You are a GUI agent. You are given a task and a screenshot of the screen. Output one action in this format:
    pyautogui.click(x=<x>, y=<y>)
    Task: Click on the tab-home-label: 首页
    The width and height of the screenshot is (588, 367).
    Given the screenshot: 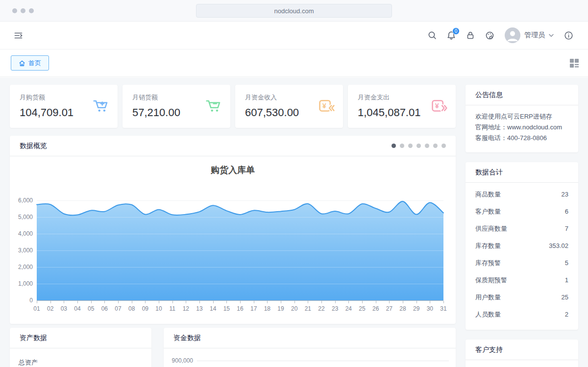 What is the action you would take?
    pyautogui.click(x=35, y=63)
    